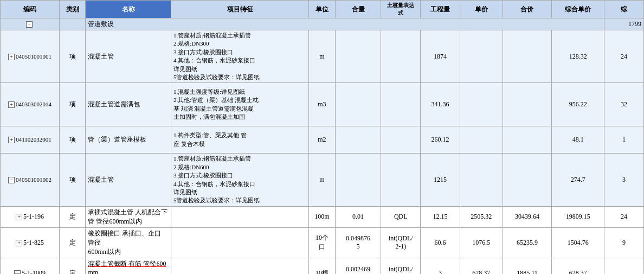  What do you see at coordinates (240, 243) in the screenshot?
I see `sub2-features` at bounding box center [240, 243].